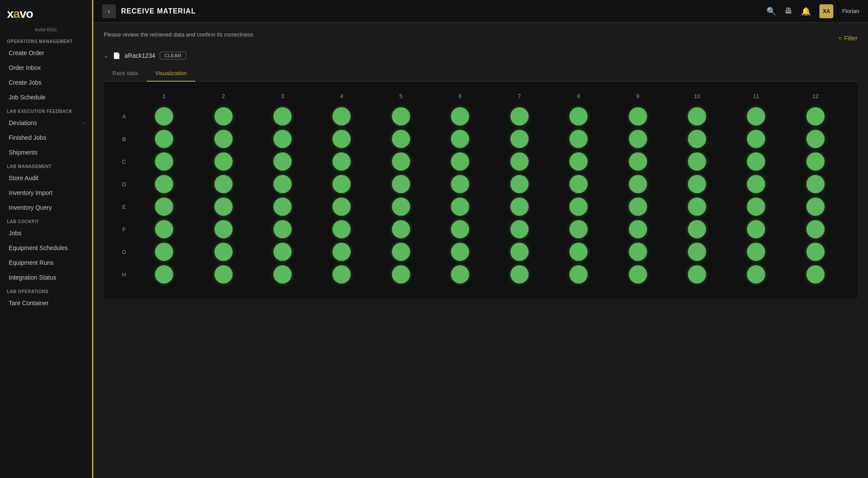  I want to click on grid-cell-A9, so click(638, 116).